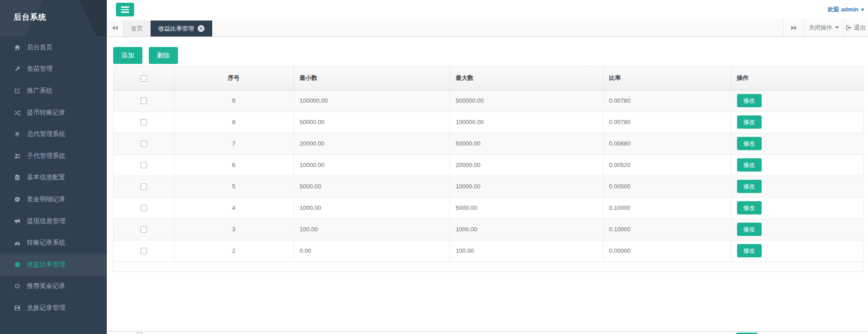 The image size is (868, 334). Describe the element at coordinates (487, 333) in the screenshot. I see `clipped-next-page-row: 9100000.00500000.000.00780` at that location.